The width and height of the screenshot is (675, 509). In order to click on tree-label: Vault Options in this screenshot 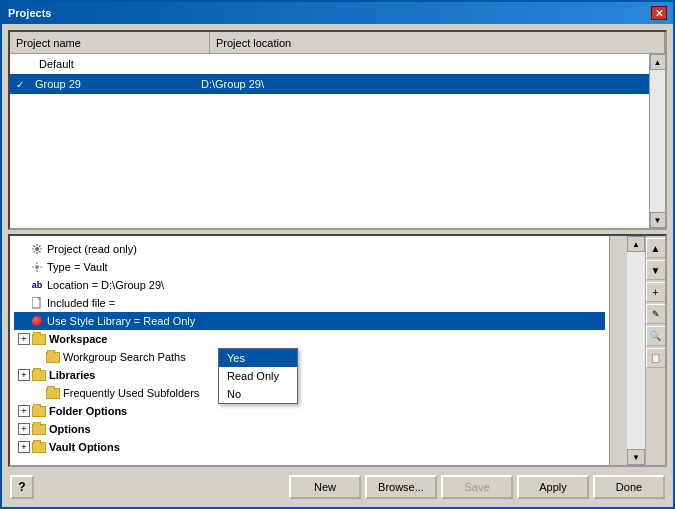, I will do `click(84, 447)`.